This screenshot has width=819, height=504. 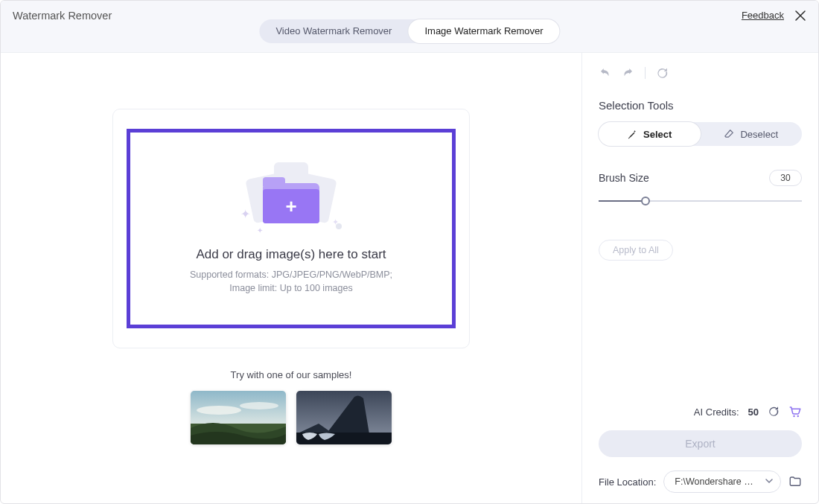 I want to click on brush-size-label: Brush Size, so click(x=624, y=178).